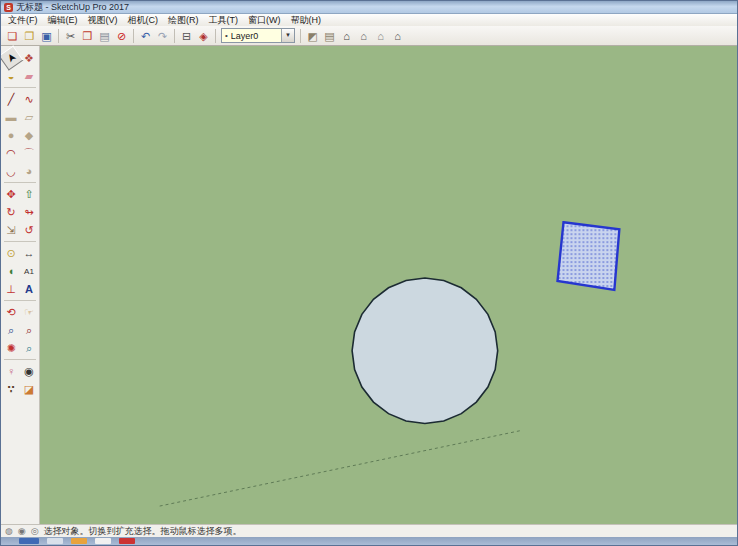  I want to click on walk-tool: ∵, so click(11, 389).